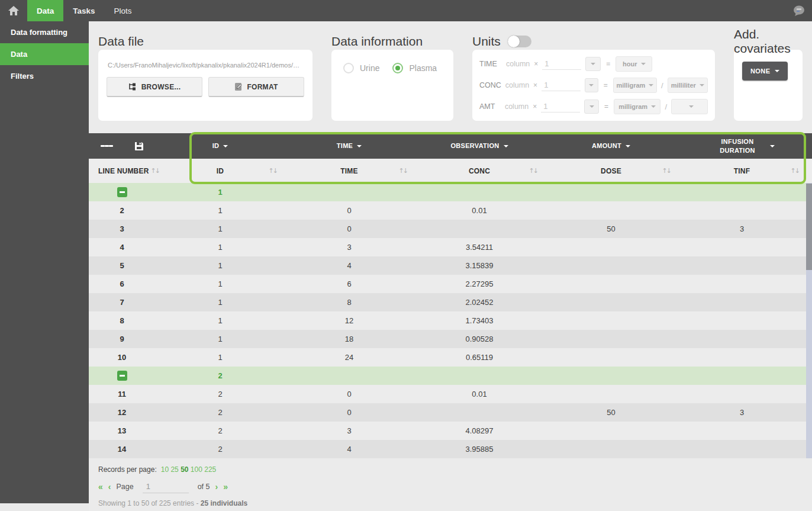  What do you see at coordinates (44, 76) in the screenshot?
I see `sidebar-item-filters: Filters` at bounding box center [44, 76].